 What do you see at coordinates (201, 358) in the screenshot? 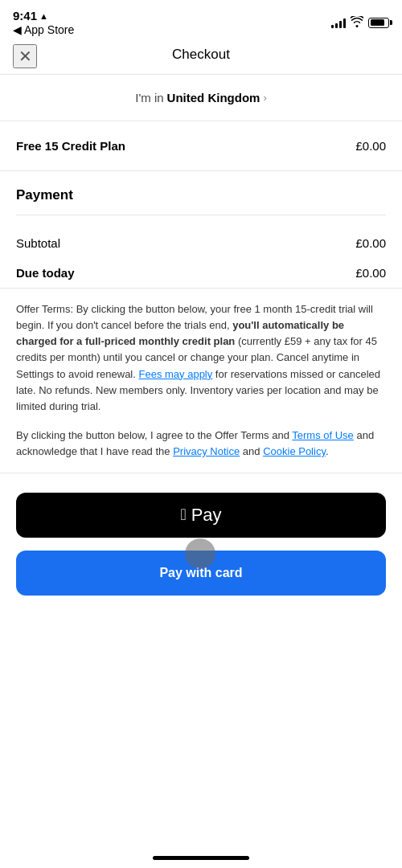
I see `terms-body: Offer Terms: By clicking the button belo…` at bounding box center [201, 358].